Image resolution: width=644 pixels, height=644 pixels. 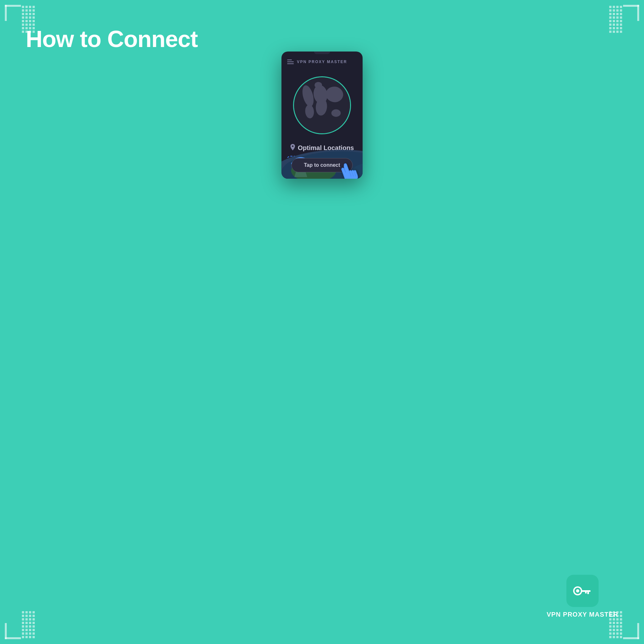 What do you see at coordinates (322, 105) in the screenshot?
I see `globe-circle` at bounding box center [322, 105].